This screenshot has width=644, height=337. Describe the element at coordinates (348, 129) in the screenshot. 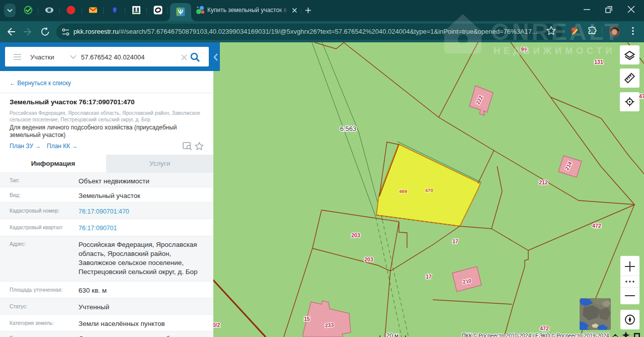

I see `svg-text: 6.563` at that location.